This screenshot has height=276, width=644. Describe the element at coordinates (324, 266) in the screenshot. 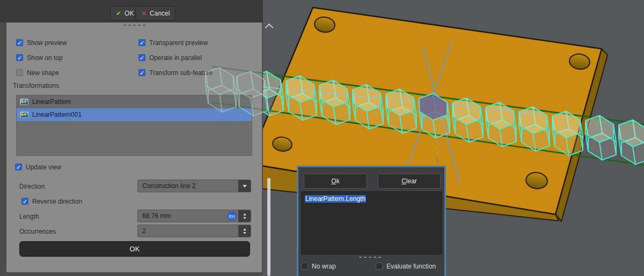

I see `no-wrap-label: No wrap` at that location.